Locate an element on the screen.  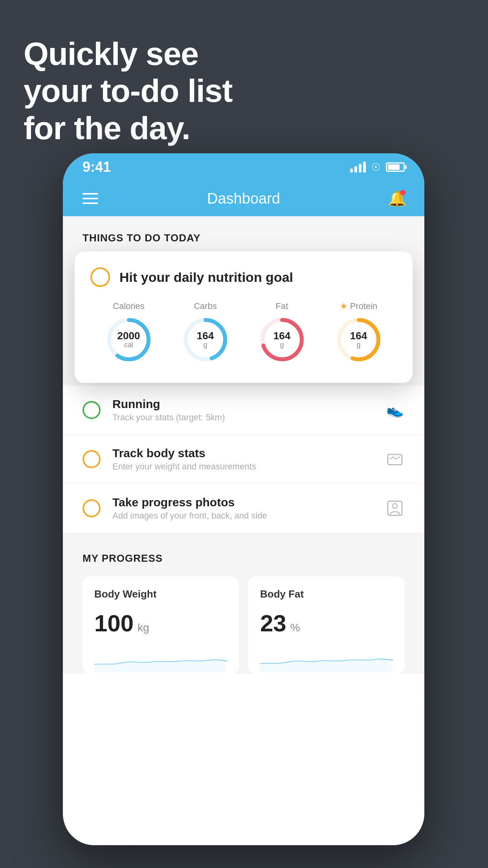
fat-label: Fat is located at coordinates (282, 306).